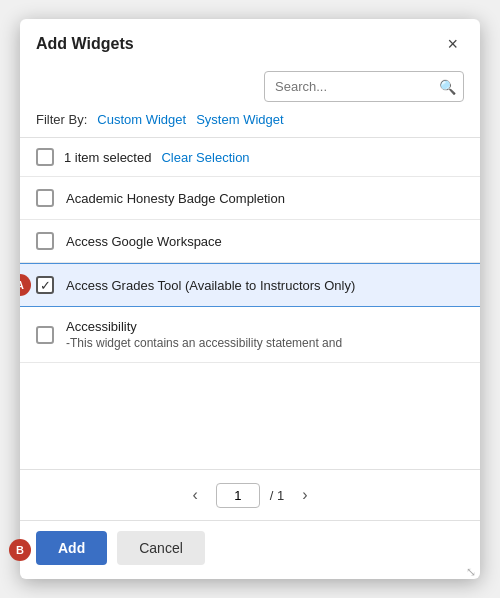  What do you see at coordinates (20, 550) in the screenshot?
I see `badge-b: B` at bounding box center [20, 550].